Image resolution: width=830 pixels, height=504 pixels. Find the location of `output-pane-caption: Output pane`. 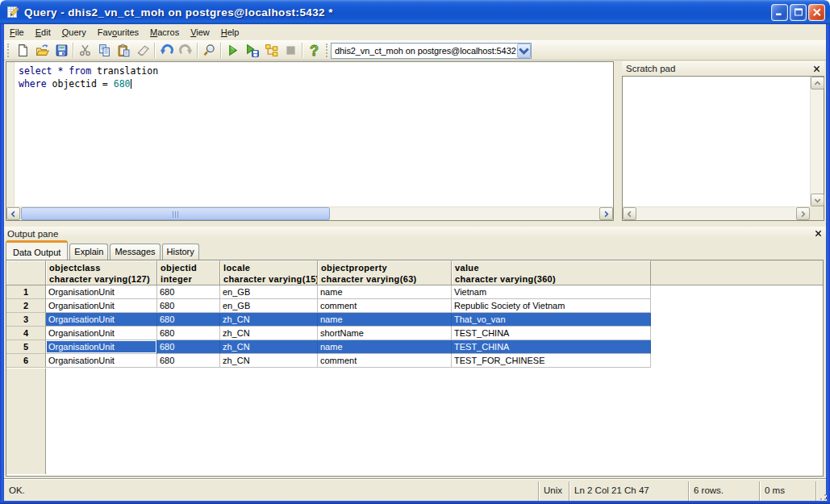

output-pane-caption: Output pane is located at coordinates (415, 234).